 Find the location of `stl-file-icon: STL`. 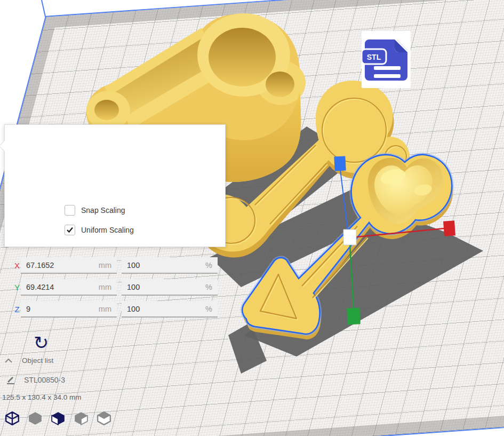

stl-file-icon: STL is located at coordinates (386, 60).